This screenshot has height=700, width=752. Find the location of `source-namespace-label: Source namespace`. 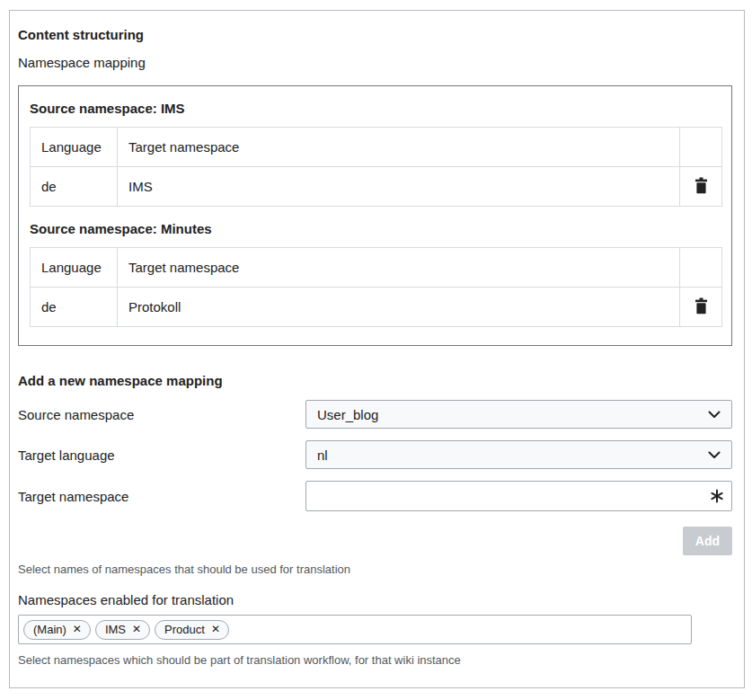

source-namespace-label: Source namespace is located at coordinates (75, 415).